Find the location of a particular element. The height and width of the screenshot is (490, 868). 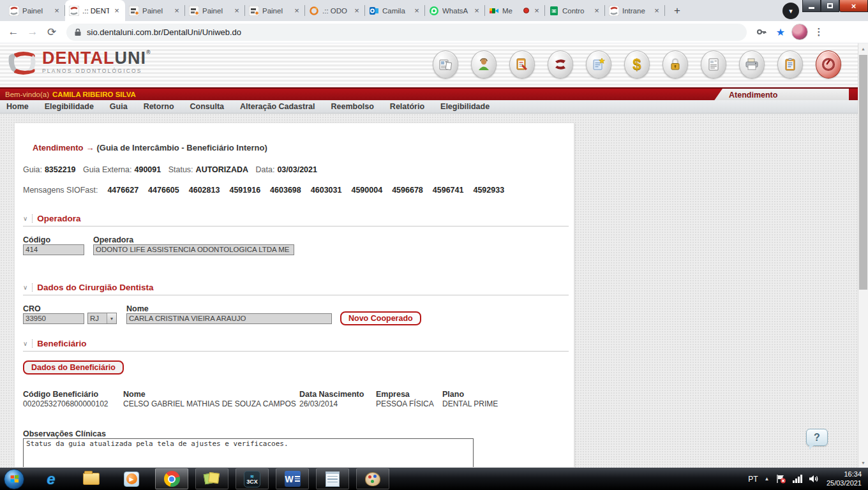

hidden-icons-arrow: ▲ is located at coordinates (767, 479).